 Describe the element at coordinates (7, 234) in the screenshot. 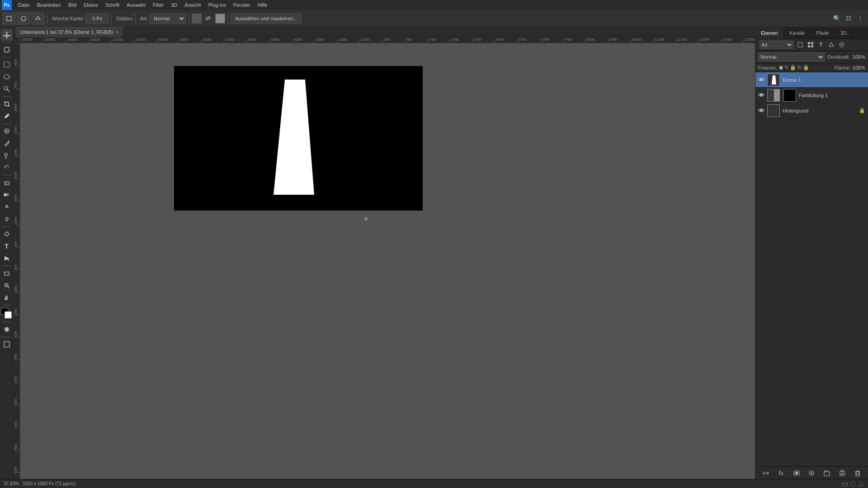

I see `pen-tool` at that location.